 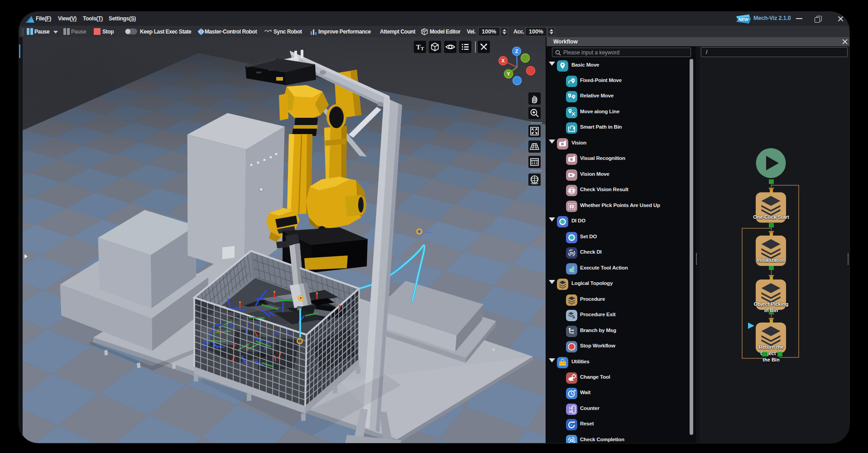 What do you see at coordinates (743, 19) in the screenshot?
I see `svg-text: NEW` at bounding box center [743, 19].